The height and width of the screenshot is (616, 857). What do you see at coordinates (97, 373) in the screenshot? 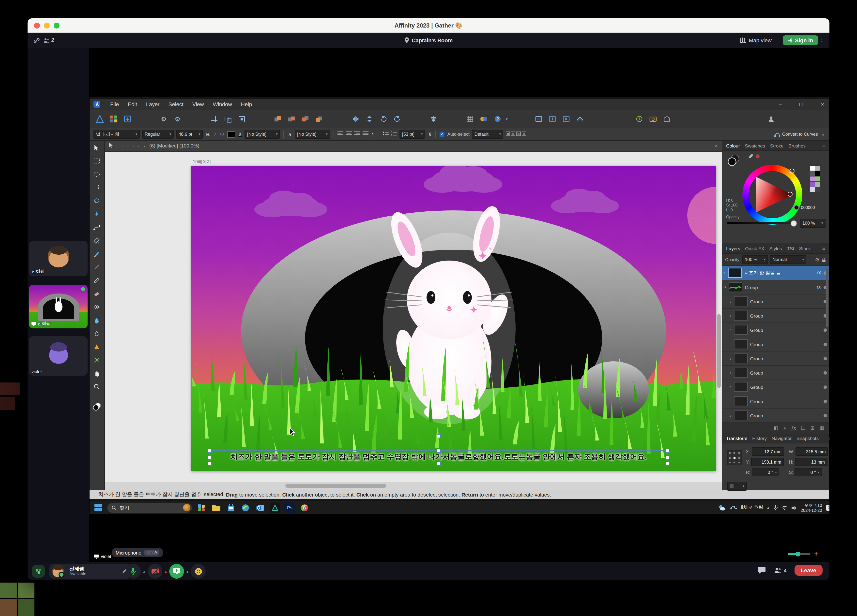
I see `view-hand-tool-icon` at bounding box center [97, 373].